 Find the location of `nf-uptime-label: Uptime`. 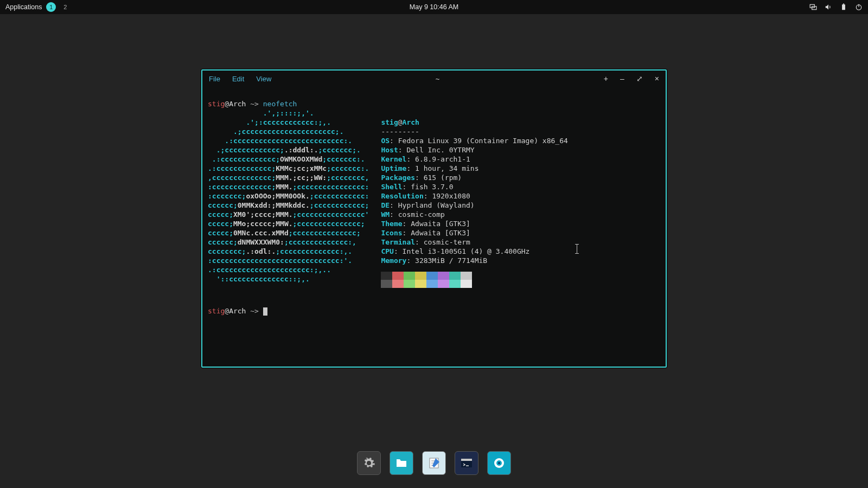

nf-uptime-label: Uptime is located at coordinates (394, 168).